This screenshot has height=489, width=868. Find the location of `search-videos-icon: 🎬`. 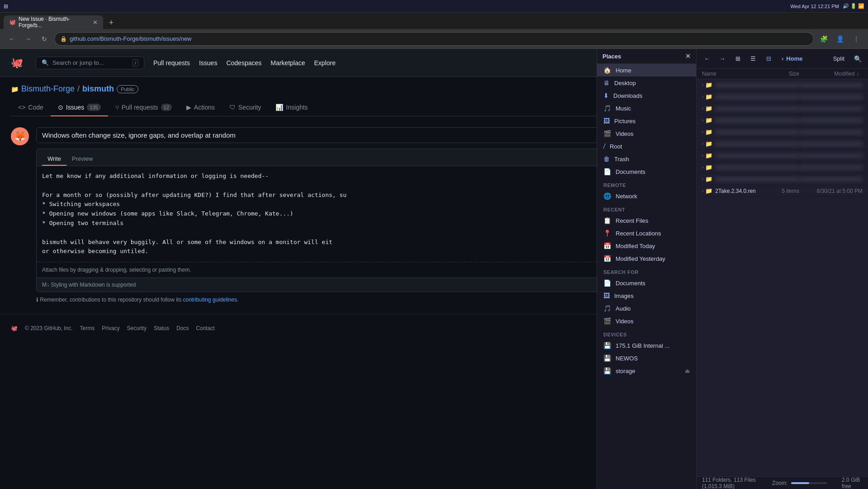

search-videos-icon: 🎬 is located at coordinates (607, 321).